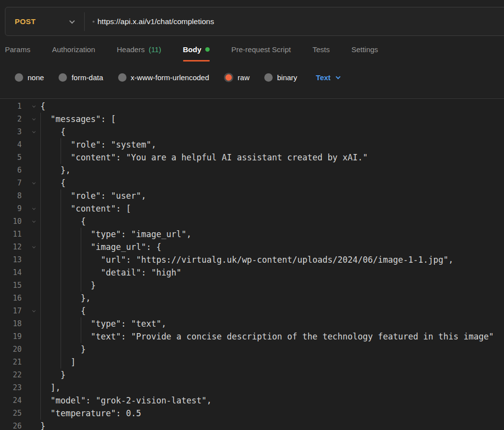 The height and width of the screenshot is (430, 504). I want to click on code-line: 15}, so click(252, 285).